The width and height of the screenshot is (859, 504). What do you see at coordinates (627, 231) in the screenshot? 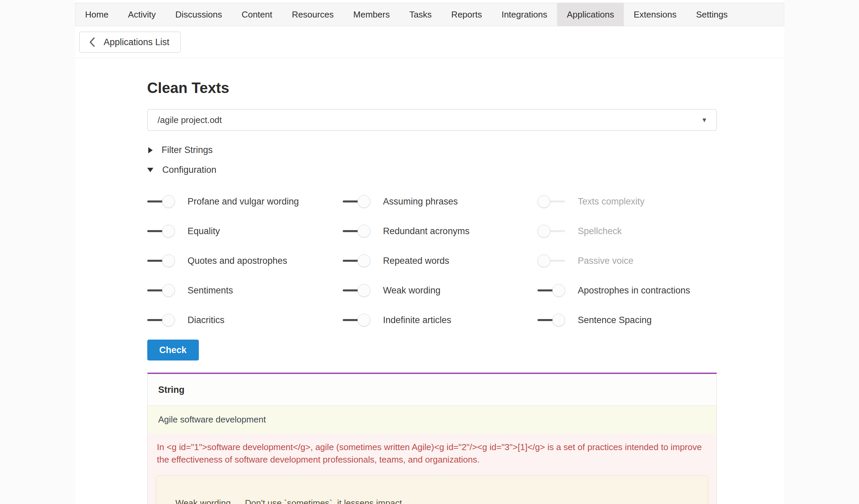
I see `toggle-item-spellcheck: Spellcheck` at bounding box center [627, 231].